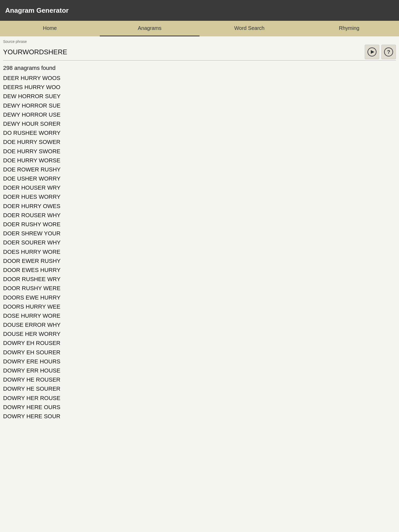  Describe the element at coordinates (200, 407) in the screenshot. I see `list-item: DOWRY HERE OURS` at that location.